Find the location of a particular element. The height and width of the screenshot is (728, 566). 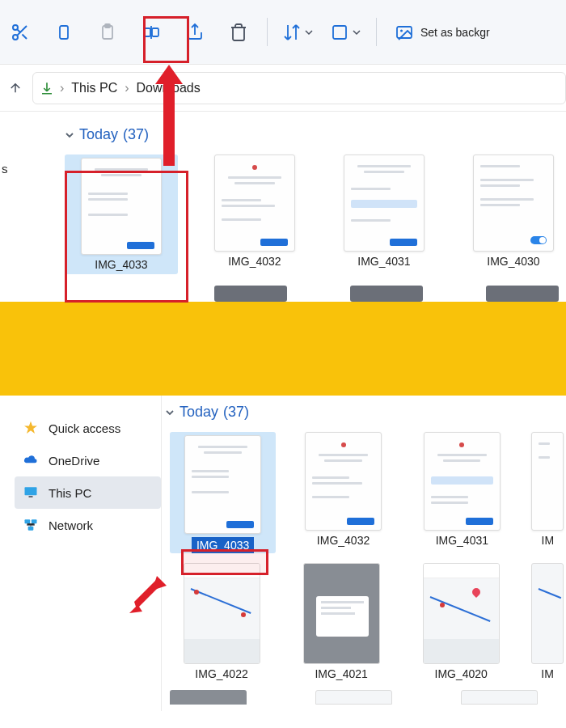

cut-button is located at coordinates (20, 32).